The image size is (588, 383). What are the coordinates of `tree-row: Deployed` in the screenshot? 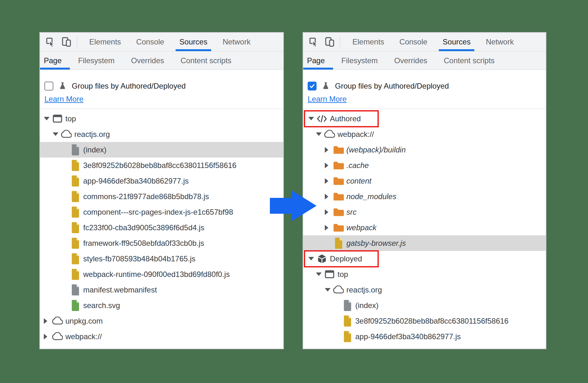 It's located at (424, 259).